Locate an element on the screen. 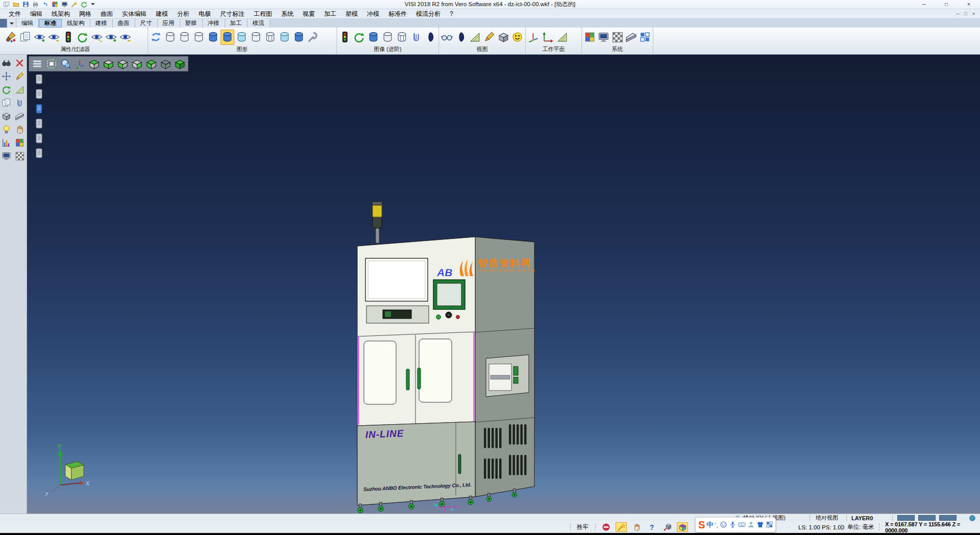  monitor-icon is located at coordinates (64, 4).